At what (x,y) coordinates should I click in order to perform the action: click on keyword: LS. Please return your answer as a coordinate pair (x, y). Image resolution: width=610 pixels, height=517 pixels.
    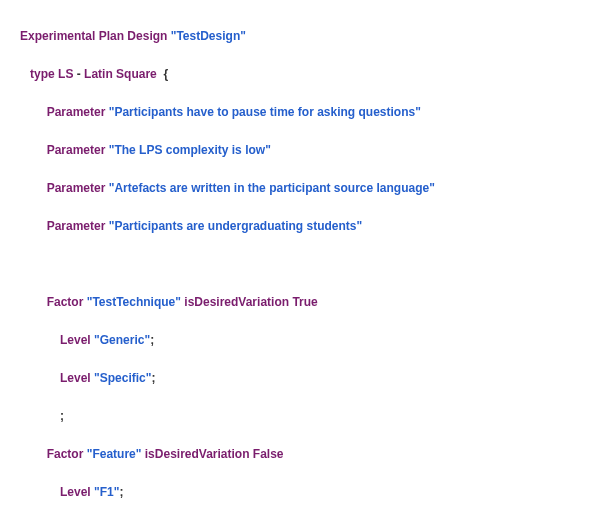
    Looking at the image, I should click on (66, 74).